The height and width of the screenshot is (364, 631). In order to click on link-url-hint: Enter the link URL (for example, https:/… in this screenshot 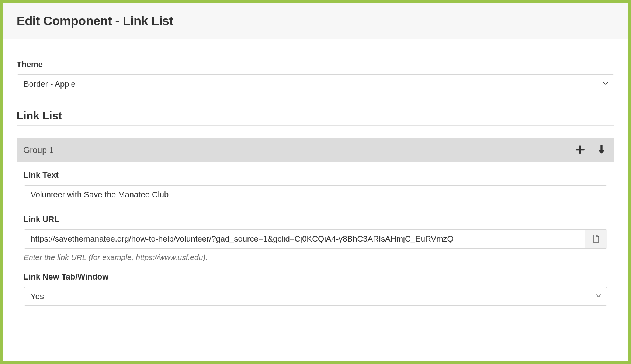, I will do `click(316, 257)`.